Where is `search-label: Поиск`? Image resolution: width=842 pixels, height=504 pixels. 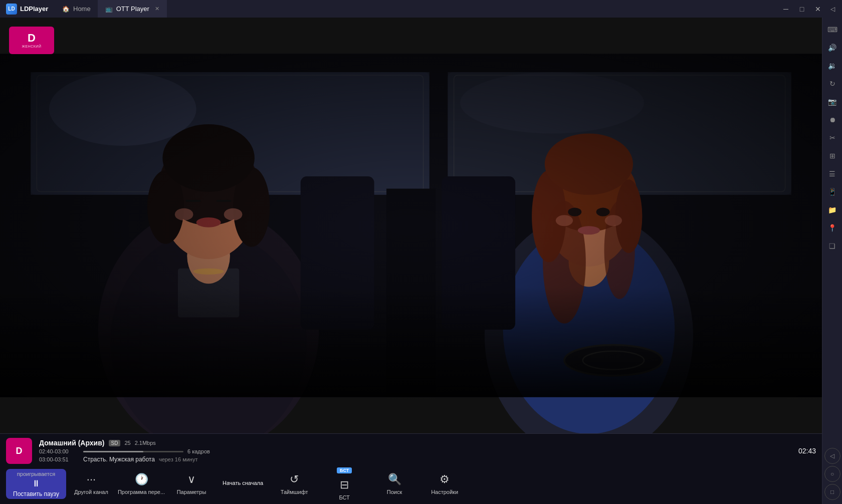
search-label: Поиск is located at coordinates (394, 492).